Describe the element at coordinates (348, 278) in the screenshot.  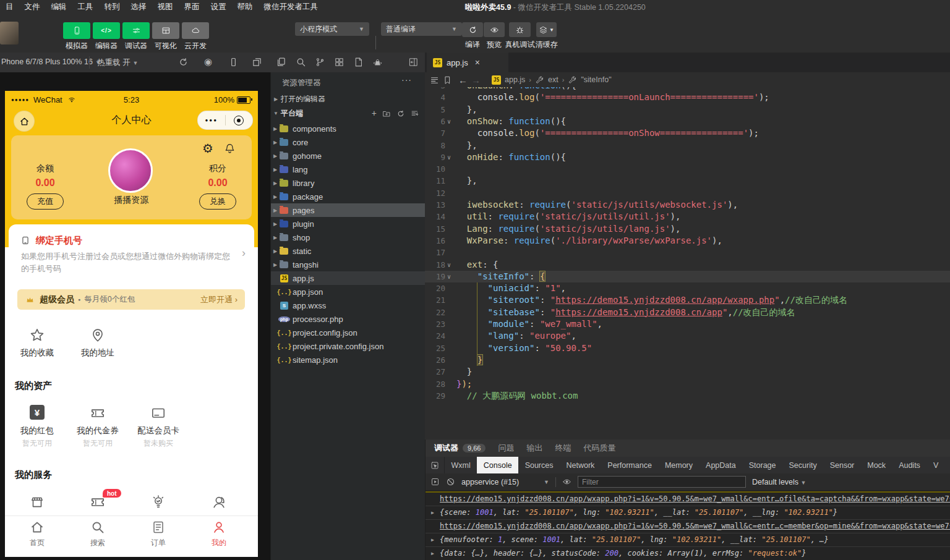
I see `tree-item-app.js: JSapp.js` at that location.